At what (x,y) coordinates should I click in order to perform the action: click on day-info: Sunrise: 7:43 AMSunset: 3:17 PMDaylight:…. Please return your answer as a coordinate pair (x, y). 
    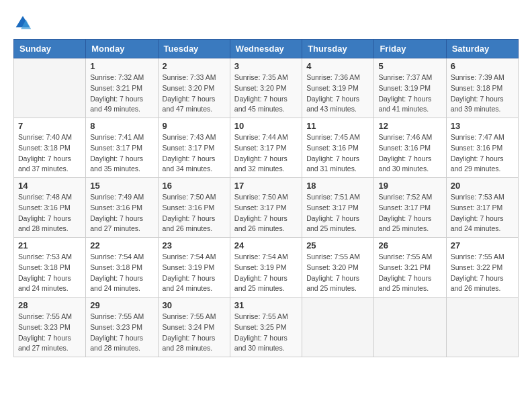
    Looking at the image, I should click on (194, 153).